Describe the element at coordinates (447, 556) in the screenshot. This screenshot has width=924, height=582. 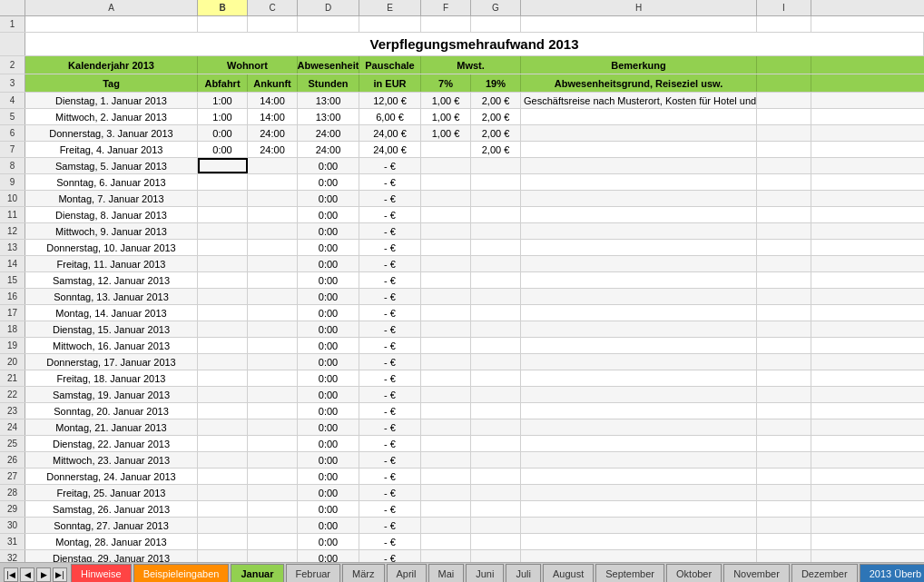
I see `cell-32-F` at that location.